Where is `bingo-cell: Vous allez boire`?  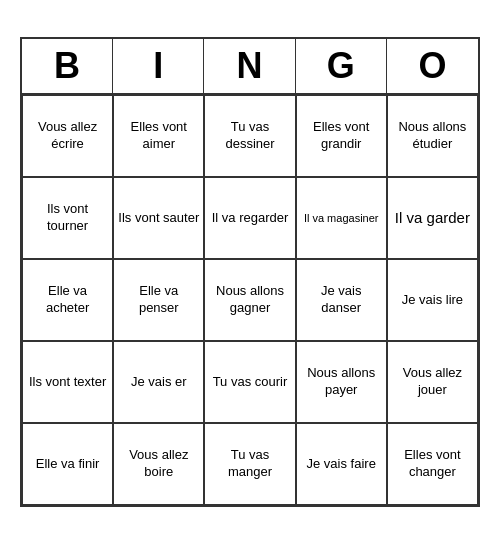
bingo-cell: Vous allez boire is located at coordinates (158, 464).